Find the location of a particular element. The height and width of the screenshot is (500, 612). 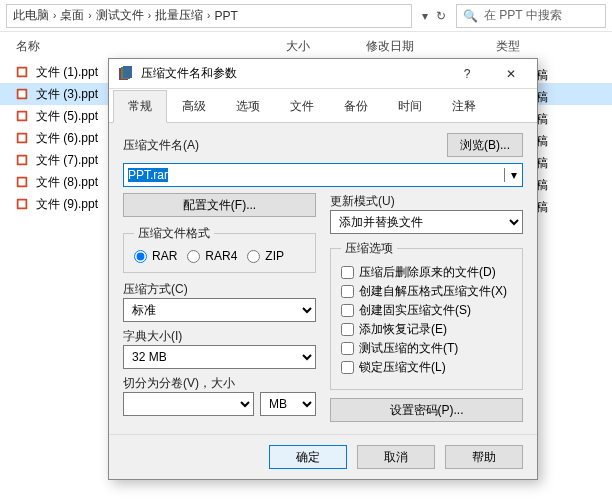

option-checkbox: 测试压缩的文件(T) is located at coordinates (426, 348).